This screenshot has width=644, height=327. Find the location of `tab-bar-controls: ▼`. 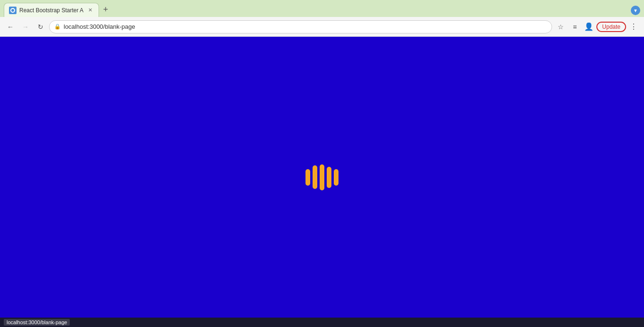

tab-bar-controls: ▼ is located at coordinates (636, 11).